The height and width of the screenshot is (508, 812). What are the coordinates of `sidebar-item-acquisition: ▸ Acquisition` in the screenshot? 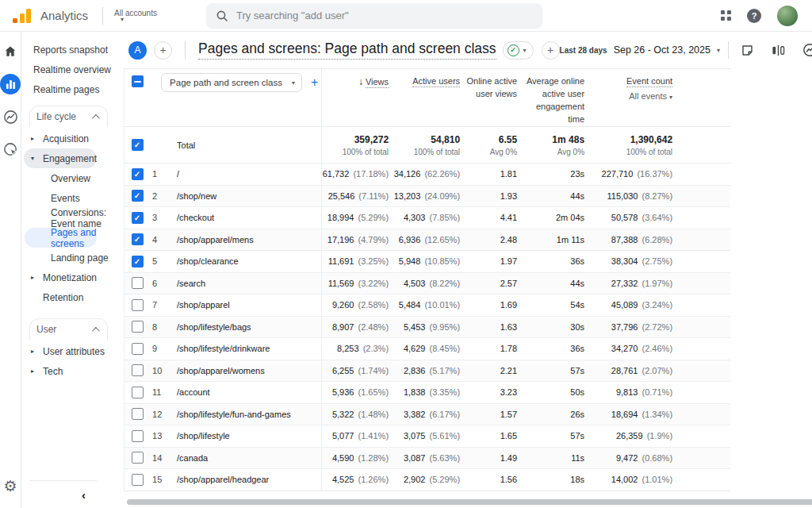 It's located at (68, 138).